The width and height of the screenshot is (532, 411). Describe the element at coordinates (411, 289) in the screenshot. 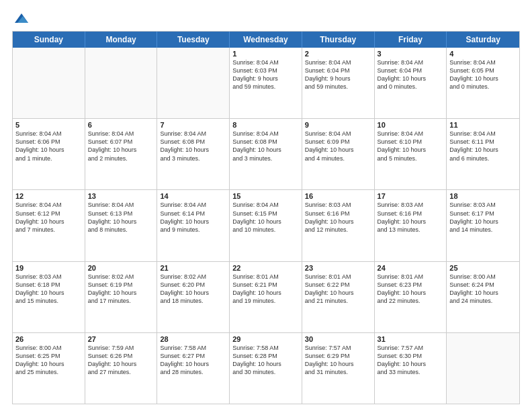

I see `day-info: Sunrise: 8:01 AM Sunset: 6:23 PM Dayligh…` at that location.